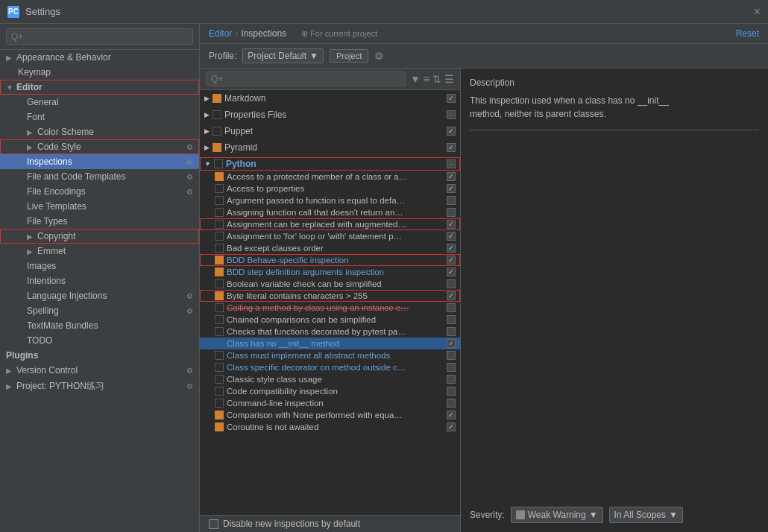 This screenshot has height=532, width=768. I want to click on sidebar-item-textmate: TextMate Bundles, so click(100, 326).